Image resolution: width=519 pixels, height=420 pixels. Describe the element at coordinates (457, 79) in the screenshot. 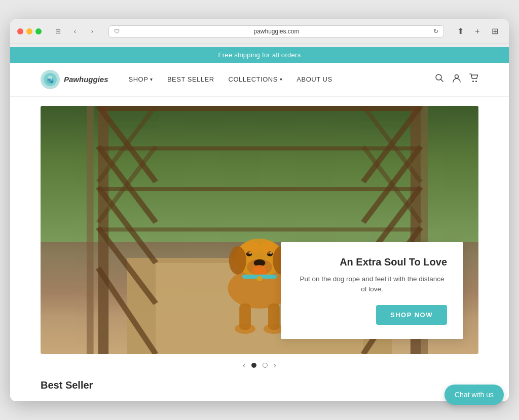

I see `nav-icons` at that location.